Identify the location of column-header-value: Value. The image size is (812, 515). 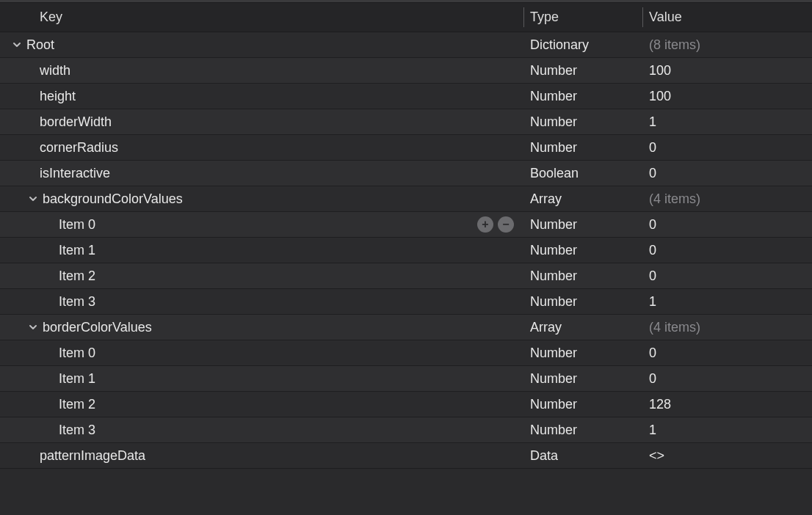
(728, 18).